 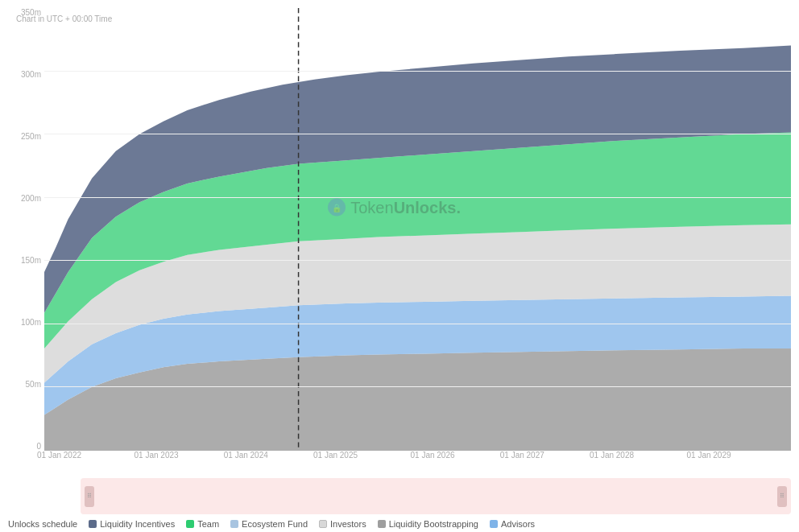 I want to click on watermark-icon: 🔒, so click(x=337, y=208).